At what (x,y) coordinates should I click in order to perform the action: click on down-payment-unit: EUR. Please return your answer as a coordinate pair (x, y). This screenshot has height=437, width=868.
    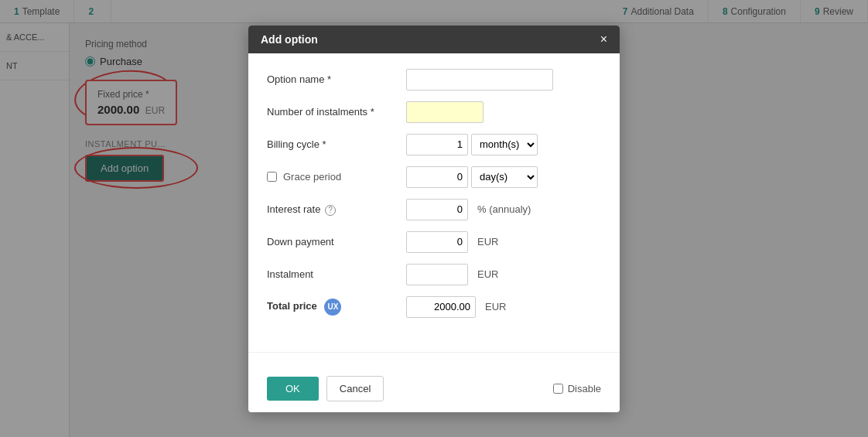
    Looking at the image, I should click on (487, 241).